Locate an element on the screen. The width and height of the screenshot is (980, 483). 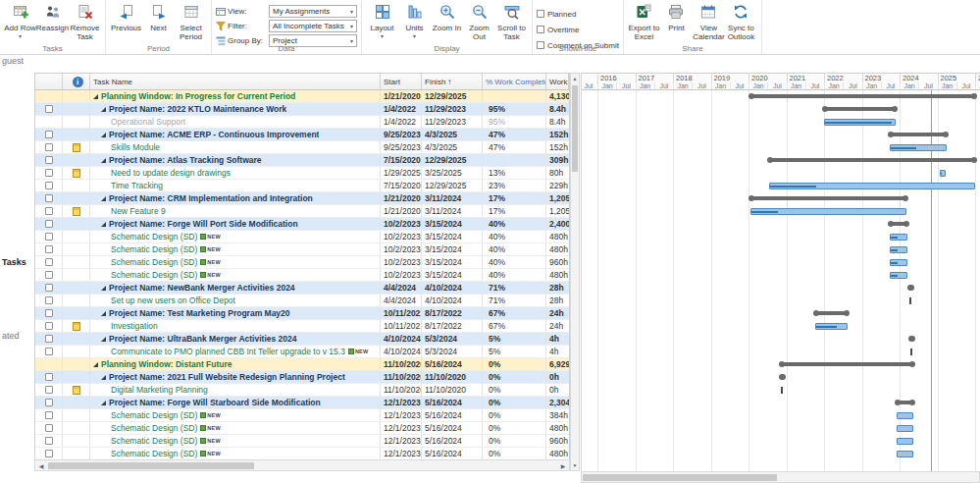
layout-button: Layout ▾ is located at coordinates (383, 21).